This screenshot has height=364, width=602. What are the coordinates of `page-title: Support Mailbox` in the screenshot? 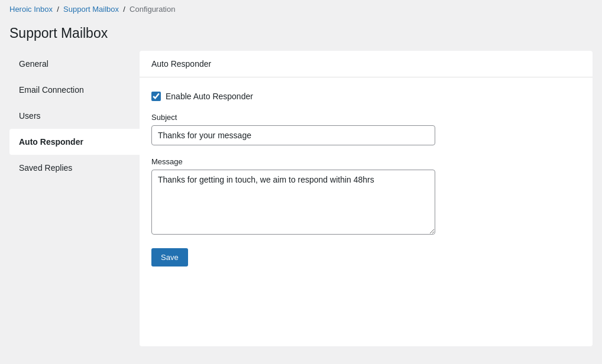 It's located at (301, 34).